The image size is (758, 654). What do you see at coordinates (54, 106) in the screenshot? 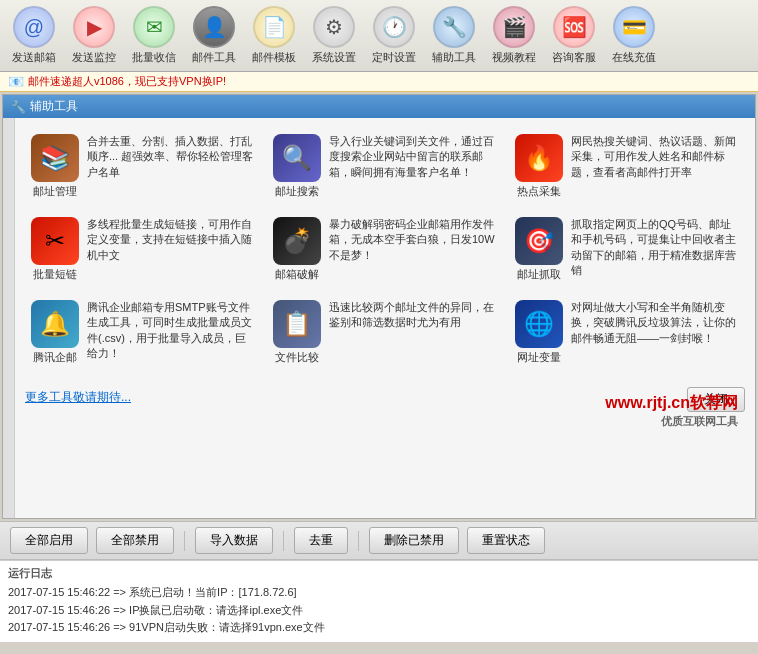
I see `window-title-text: 辅助工具` at bounding box center [54, 106].